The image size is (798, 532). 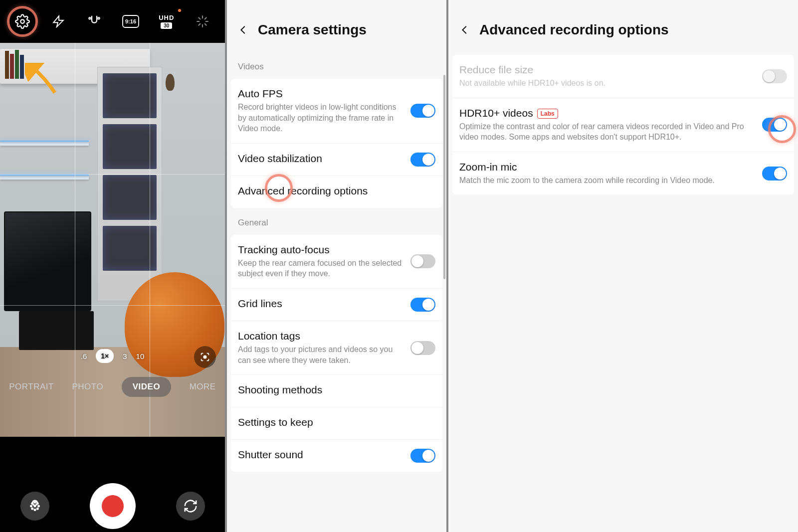 What do you see at coordinates (337, 348) in the screenshot?
I see `setting-location-tags: Location tags Add tags to your pictures …` at bounding box center [337, 348].